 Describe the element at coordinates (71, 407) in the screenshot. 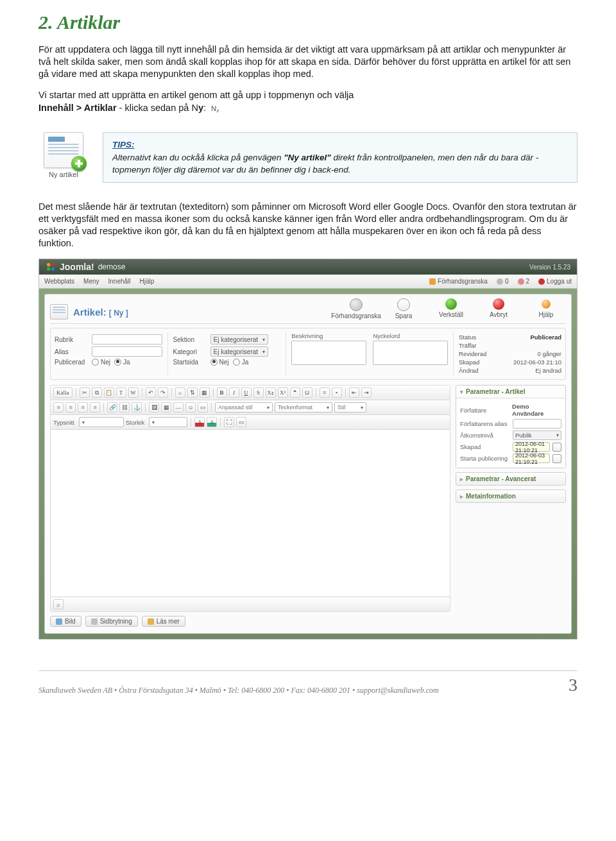

I see `btn-align-center: ≡` at that location.